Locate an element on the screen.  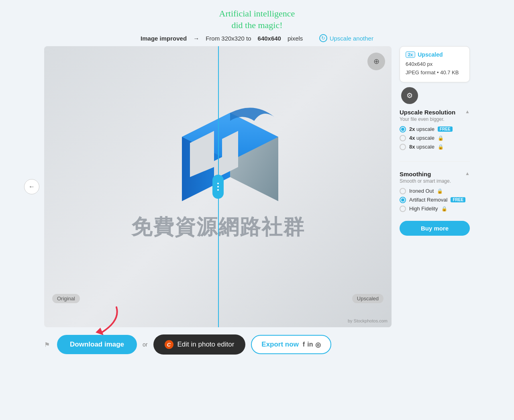
option-8x-label: 8x upscale is located at coordinates (422, 147).